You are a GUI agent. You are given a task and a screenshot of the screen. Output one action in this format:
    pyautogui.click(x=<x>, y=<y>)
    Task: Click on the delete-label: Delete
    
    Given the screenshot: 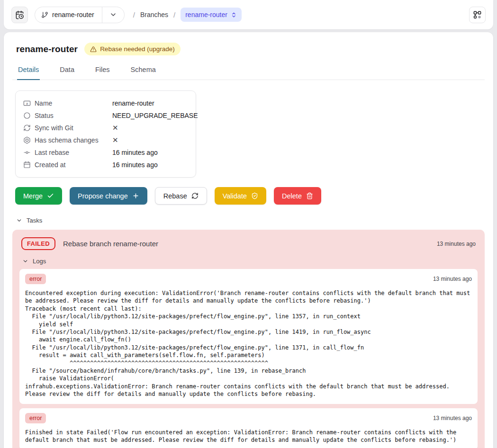 What is the action you would take?
    pyautogui.click(x=292, y=196)
    